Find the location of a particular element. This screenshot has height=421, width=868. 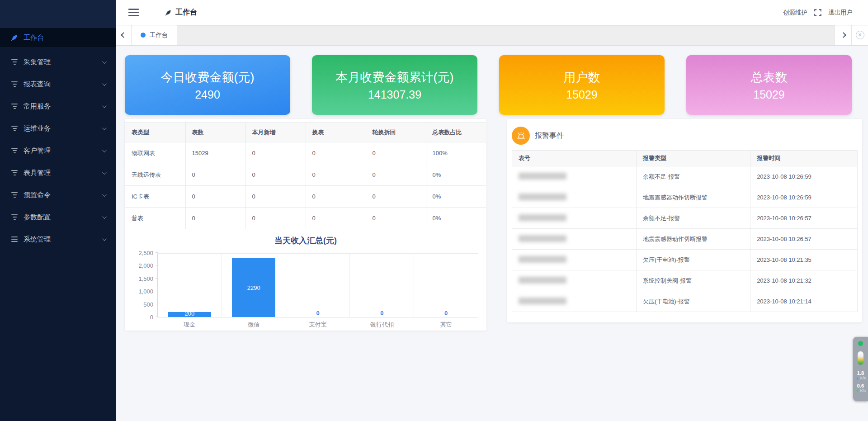

cell: 0% is located at coordinates (456, 197).